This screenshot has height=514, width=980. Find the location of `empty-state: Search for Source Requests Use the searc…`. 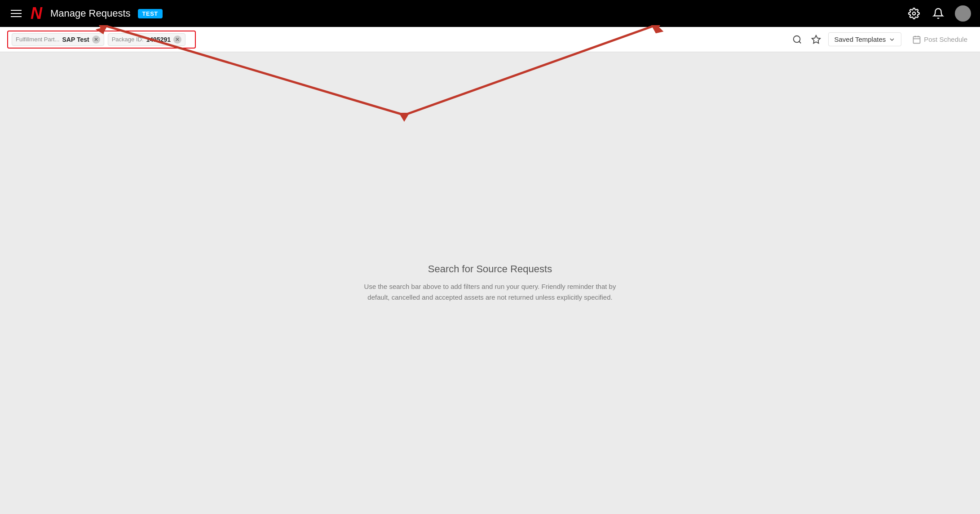

empty-state: Search for Source Requests Use the searc… is located at coordinates (490, 283).